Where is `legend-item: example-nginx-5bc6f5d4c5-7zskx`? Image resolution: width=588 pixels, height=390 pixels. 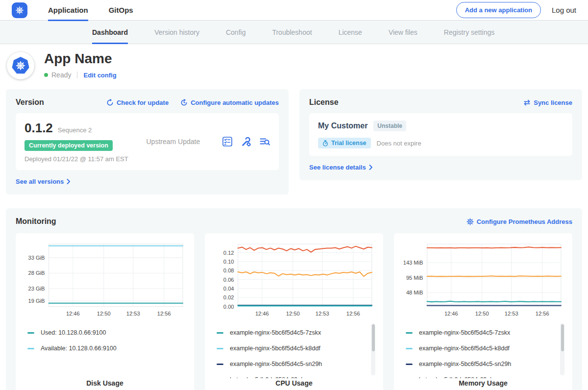
legend-item: example-nginx-5bc6f5d4c5-7zskx is located at coordinates (480, 333).